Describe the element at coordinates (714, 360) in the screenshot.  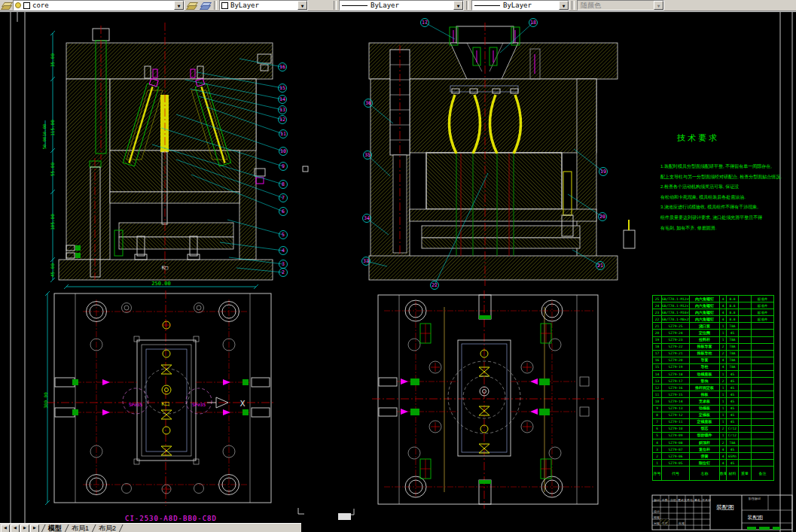
I see `bom-row: 16SZ79-20导套4T8A` at that location.